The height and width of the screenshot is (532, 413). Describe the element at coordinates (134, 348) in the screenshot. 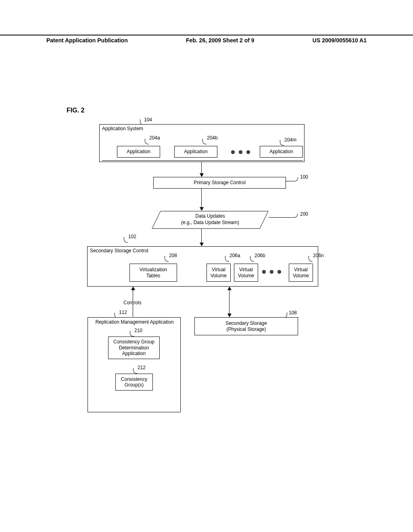

I see `consistency-group-determination-box: Consistency Group Determination Applicat…` at that location.